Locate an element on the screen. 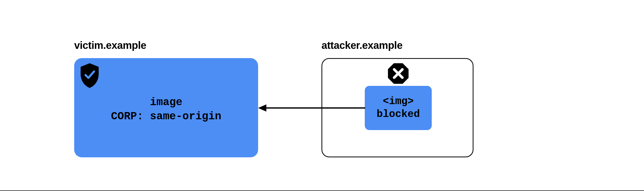 This screenshot has height=191, width=644. img-tag-text: <img> is located at coordinates (398, 102).